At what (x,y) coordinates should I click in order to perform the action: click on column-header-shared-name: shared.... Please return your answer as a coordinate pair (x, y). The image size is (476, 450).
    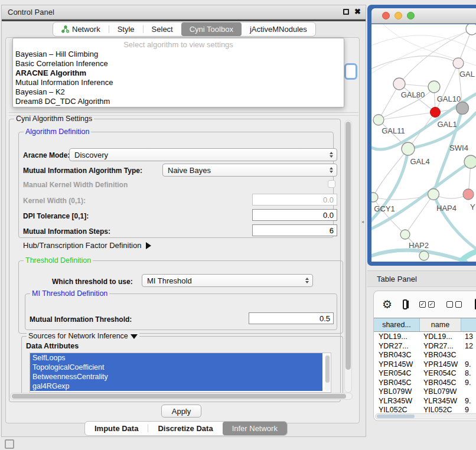
    Looking at the image, I should click on (397, 325).